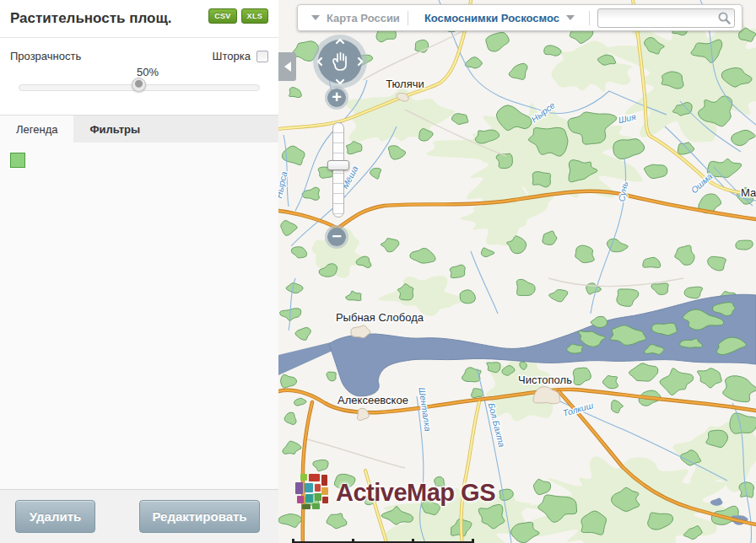  Describe the element at coordinates (18, 160) in the screenshot. I see `legend-swatch` at that location.